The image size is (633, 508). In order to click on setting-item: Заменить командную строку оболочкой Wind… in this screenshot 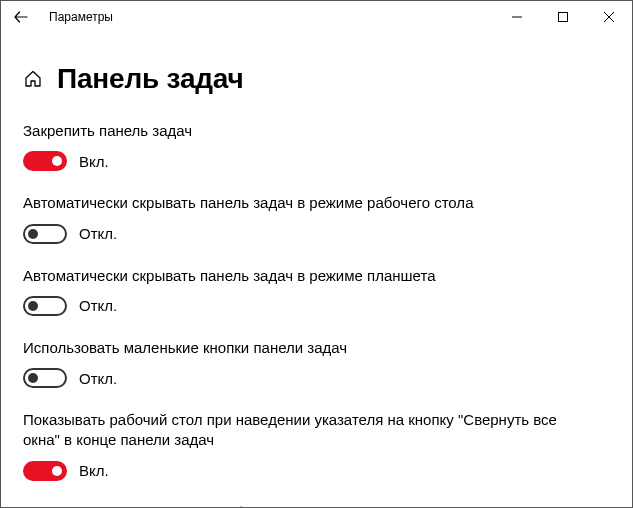, I will do `click(316, 506)`.